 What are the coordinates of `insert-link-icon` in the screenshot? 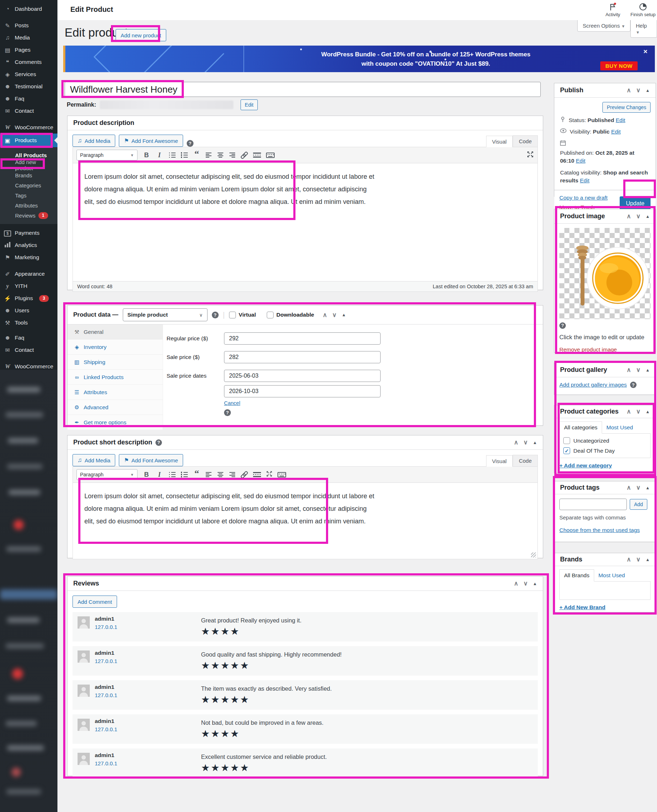 It's located at (244, 155).